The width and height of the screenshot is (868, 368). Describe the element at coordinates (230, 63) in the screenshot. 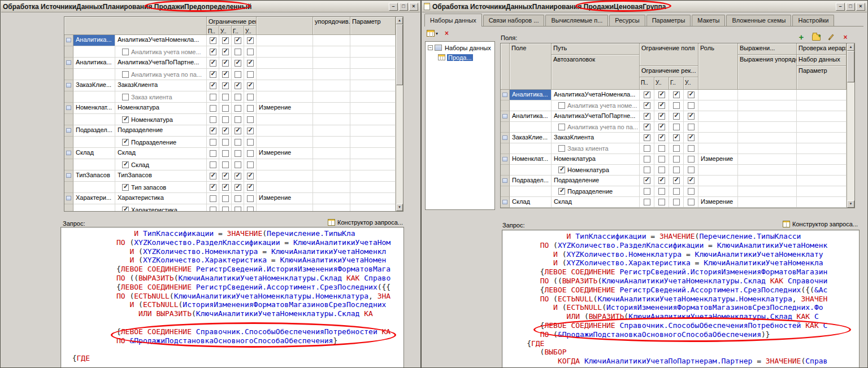

I see `field-row: Аналитика...АналитикаУчетаПоПартне...` at that location.